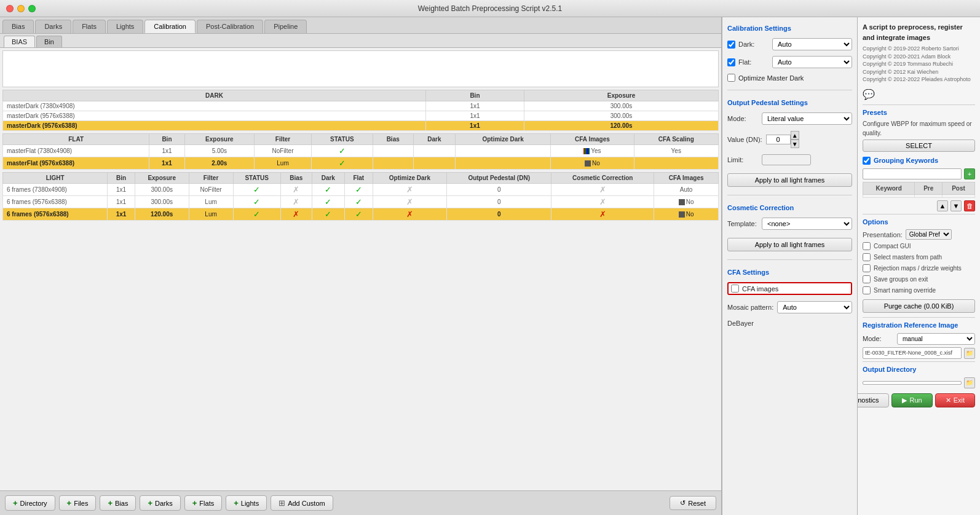 This screenshot has height=515, width=980. I want to click on plus-icon: +, so click(236, 503).